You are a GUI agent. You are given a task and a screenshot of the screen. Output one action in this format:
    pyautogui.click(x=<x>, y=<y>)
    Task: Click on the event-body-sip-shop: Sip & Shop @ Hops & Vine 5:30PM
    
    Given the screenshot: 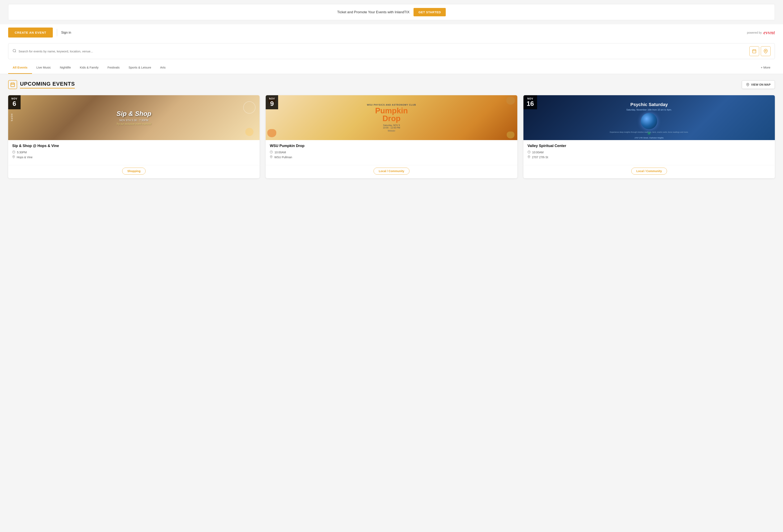 What is the action you would take?
    pyautogui.click(x=134, y=153)
    